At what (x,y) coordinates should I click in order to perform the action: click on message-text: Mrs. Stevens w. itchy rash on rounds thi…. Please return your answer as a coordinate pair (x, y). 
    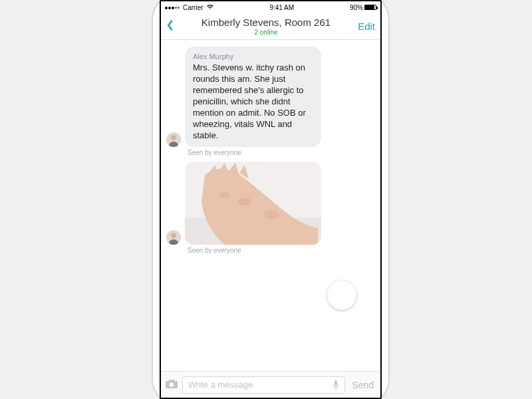
    Looking at the image, I should click on (253, 102).